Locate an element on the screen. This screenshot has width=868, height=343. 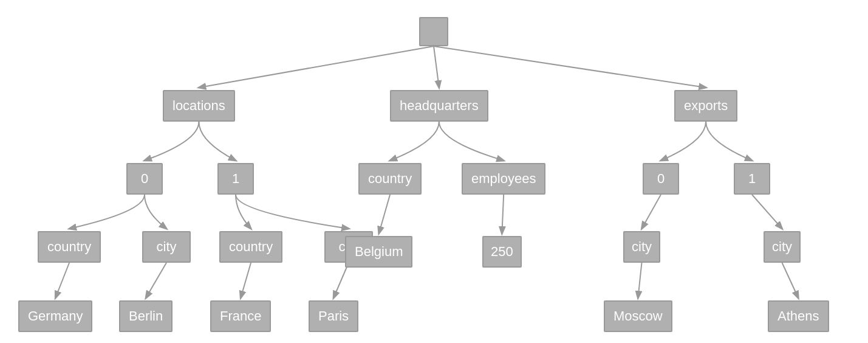
hq-belgium-node: Belgium is located at coordinates (379, 252).